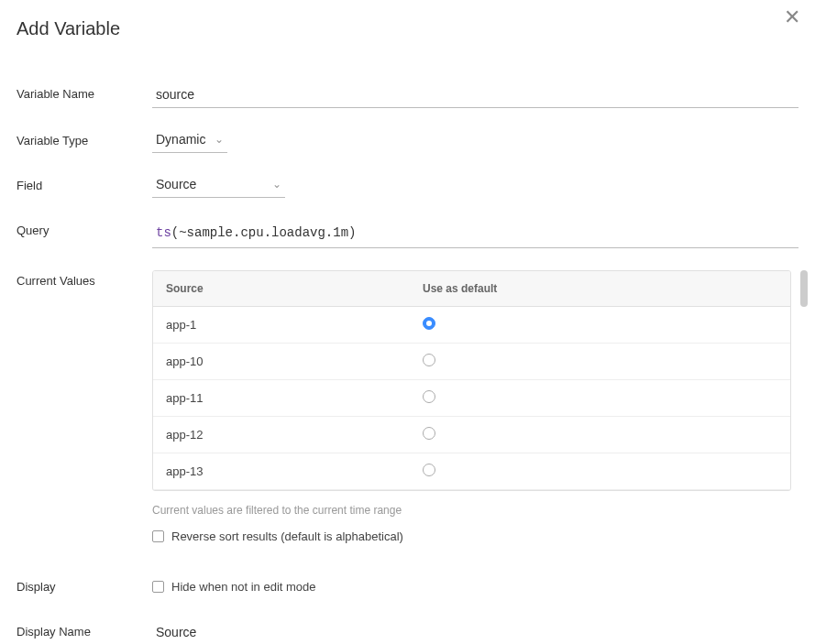 The image size is (815, 644). Describe the element at coordinates (475, 235) in the screenshot. I see `query-input: ts(~sample.cpu.loadavg.1m)` at that location.